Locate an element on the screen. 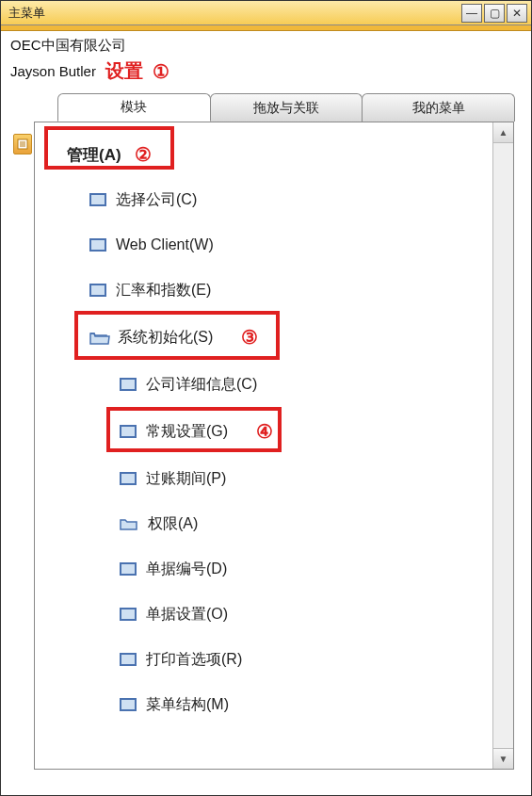 The height and width of the screenshot is (796, 532). tab-my-menu: 我的菜单 is located at coordinates (439, 107).